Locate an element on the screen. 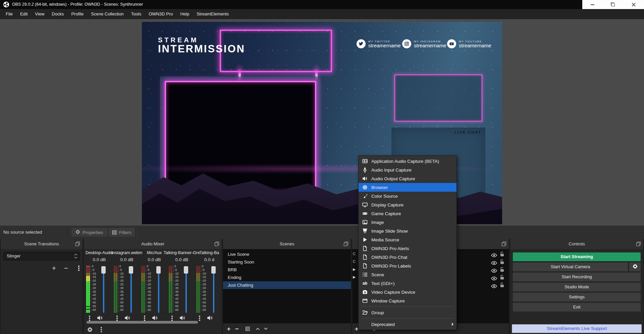 This screenshot has height=334, width=644. menubar-item-streamelements: StreamElements is located at coordinates (213, 14).